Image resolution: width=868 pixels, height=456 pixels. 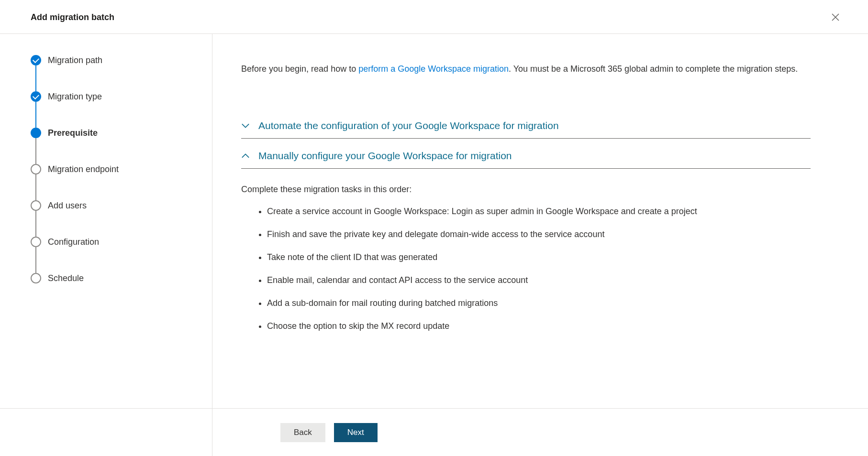 I want to click on step-label: Schedule, so click(x=66, y=278).